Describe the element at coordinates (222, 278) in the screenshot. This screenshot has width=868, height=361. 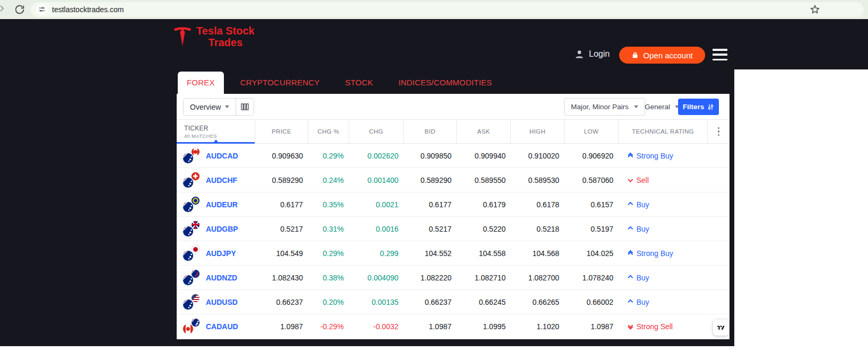
I see `ticker-link: AUDNZD` at that location.